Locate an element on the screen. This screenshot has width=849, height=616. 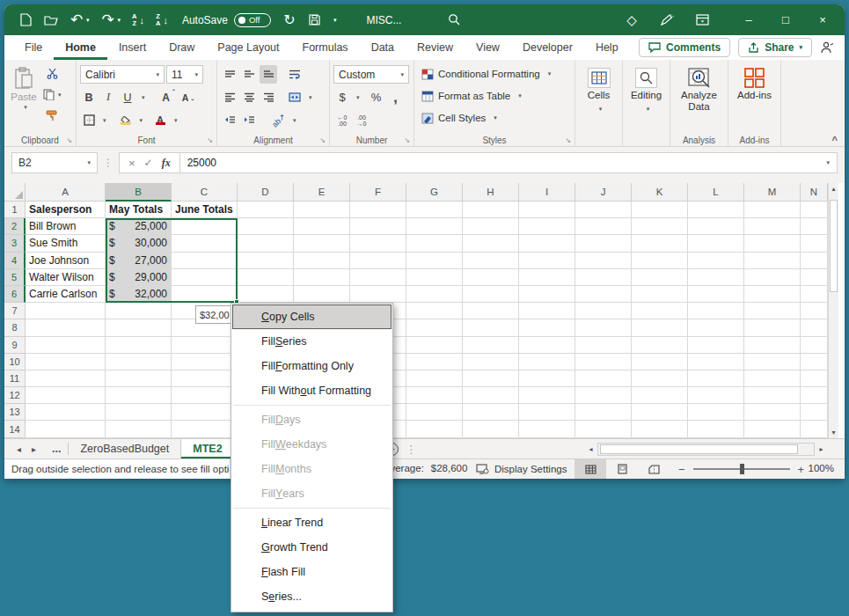
cell-N8 is located at coordinates (815, 327).